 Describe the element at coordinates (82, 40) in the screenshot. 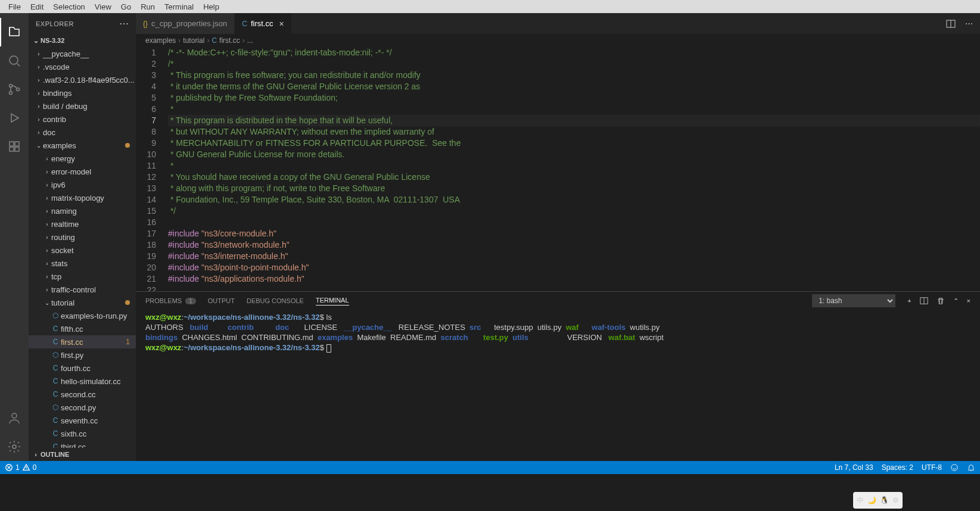

I see `workspace-section: ⌄ NS-3.32` at that location.